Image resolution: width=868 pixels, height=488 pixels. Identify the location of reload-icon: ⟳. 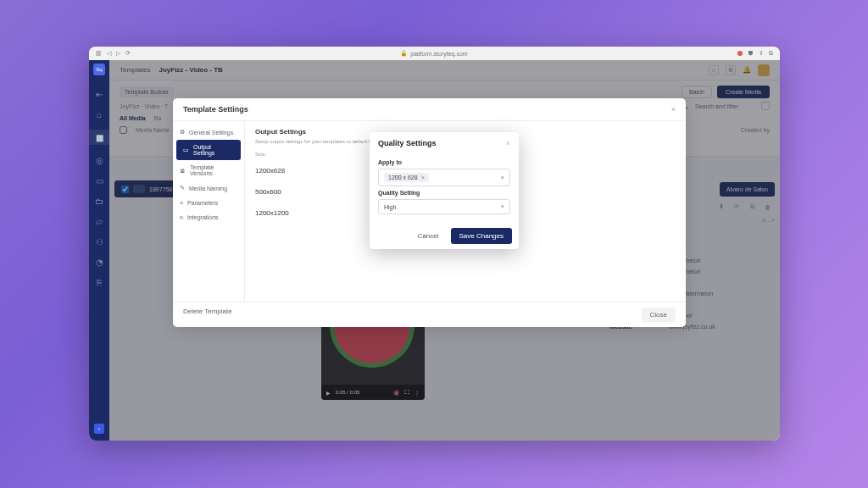
(128, 53).